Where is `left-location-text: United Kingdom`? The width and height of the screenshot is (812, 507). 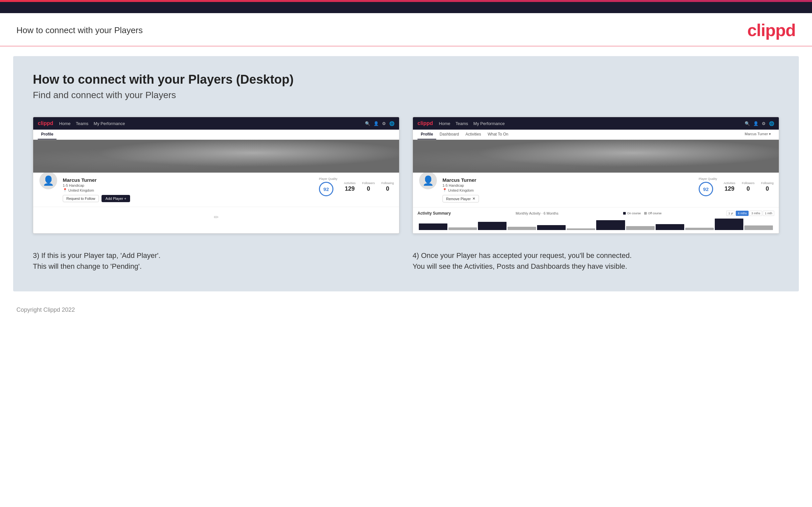 left-location-text: United Kingdom is located at coordinates (81, 190).